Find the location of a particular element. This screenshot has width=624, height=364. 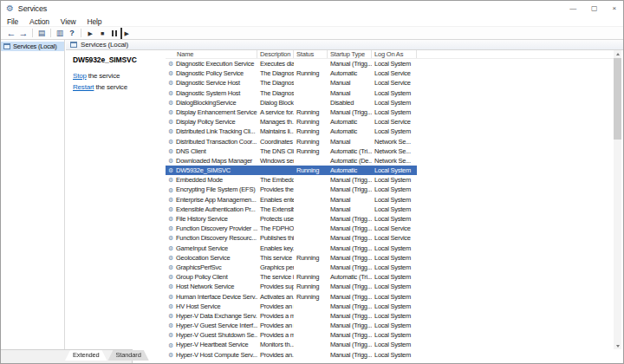

cell-description: Enables ente... is located at coordinates (276, 199).